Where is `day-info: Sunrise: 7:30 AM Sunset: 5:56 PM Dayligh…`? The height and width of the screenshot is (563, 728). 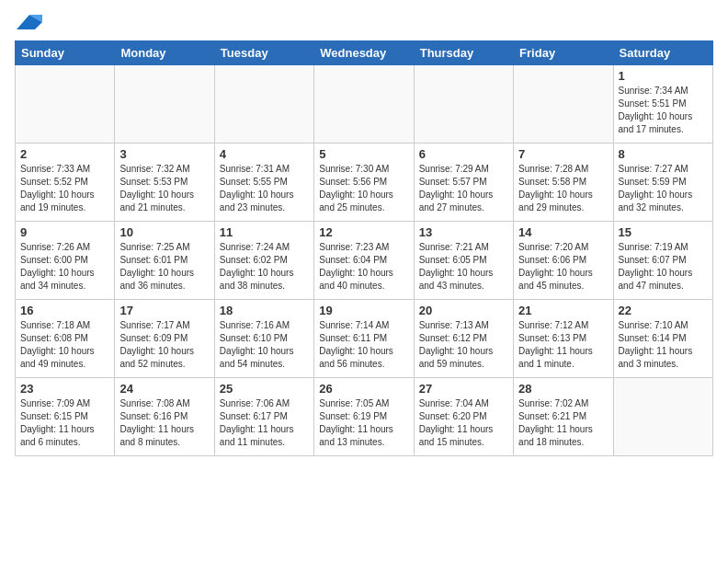 day-info: Sunrise: 7:30 AM Sunset: 5:56 PM Dayligh… is located at coordinates (364, 189).